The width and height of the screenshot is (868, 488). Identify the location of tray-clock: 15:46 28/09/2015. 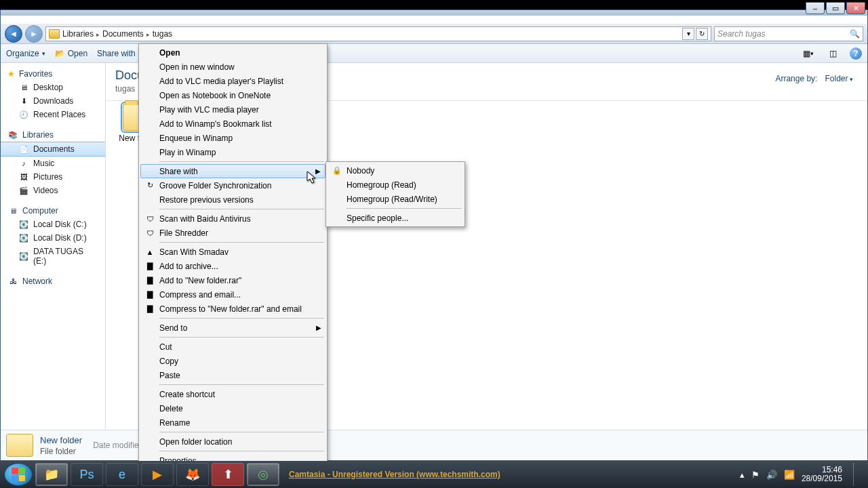
(822, 474).